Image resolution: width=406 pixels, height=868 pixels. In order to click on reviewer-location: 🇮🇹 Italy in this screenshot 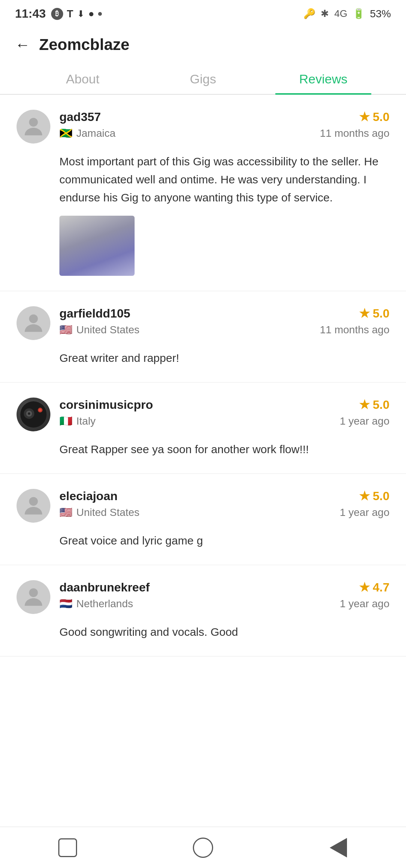, I will do `click(77, 421)`.